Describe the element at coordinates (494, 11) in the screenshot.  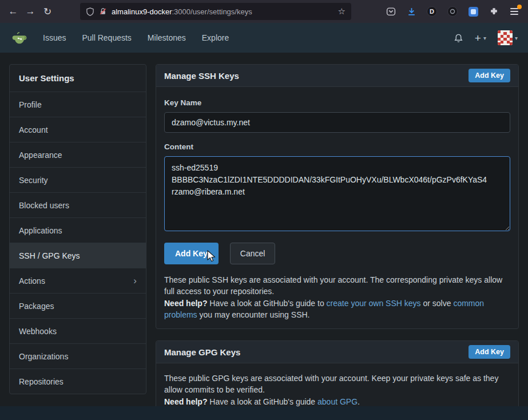
I see `extensions-puzzle-icon` at that location.